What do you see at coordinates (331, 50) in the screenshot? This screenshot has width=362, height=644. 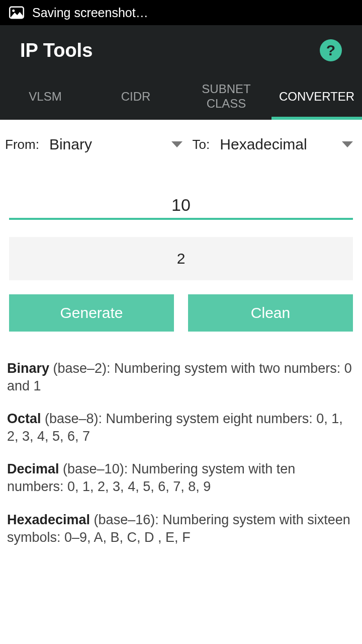 I see `help-button: ?` at bounding box center [331, 50].